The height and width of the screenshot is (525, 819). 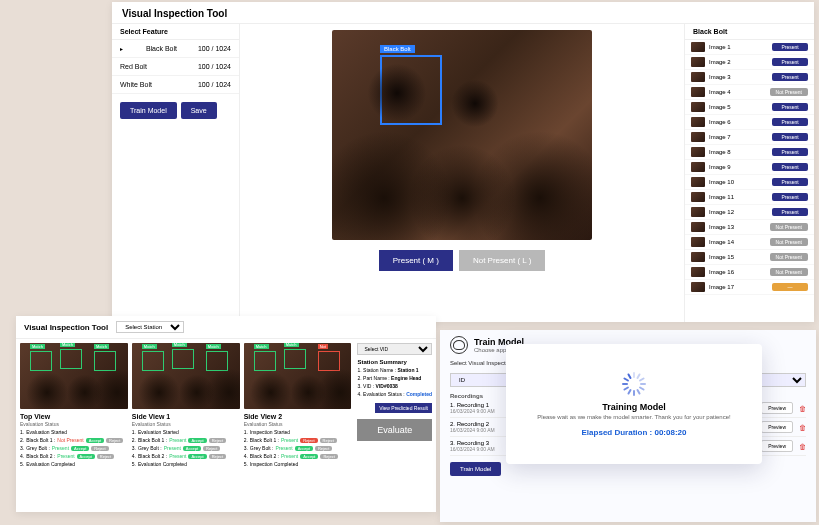 I want to click on feature-name: White Bolt, so click(x=136, y=84).